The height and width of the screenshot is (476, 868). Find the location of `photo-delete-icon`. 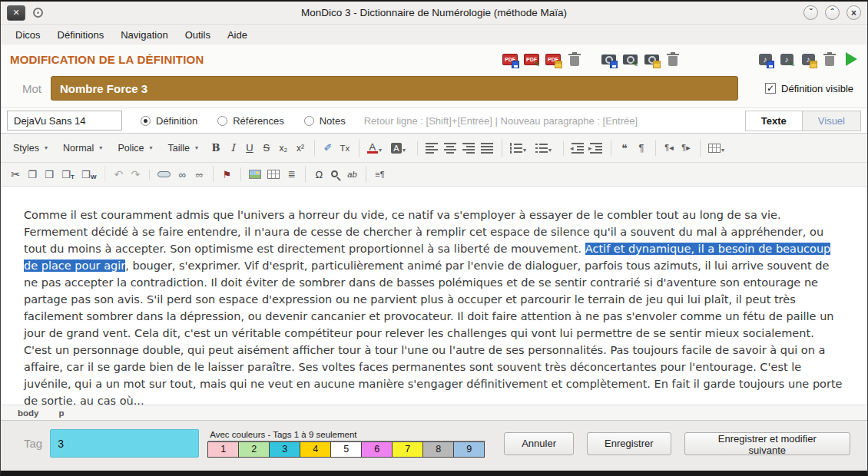

photo-delete-icon is located at coordinates (673, 59).